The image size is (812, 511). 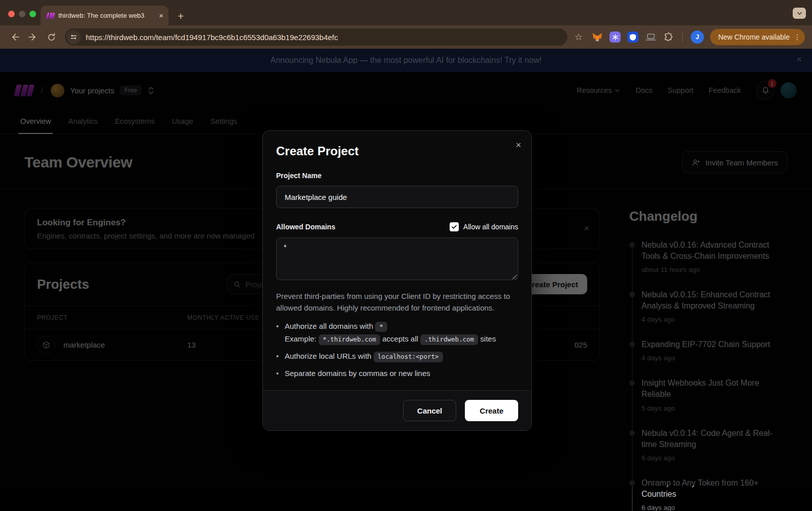 What do you see at coordinates (633, 37) in the screenshot?
I see `extensions-row` at bounding box center [633, 37].